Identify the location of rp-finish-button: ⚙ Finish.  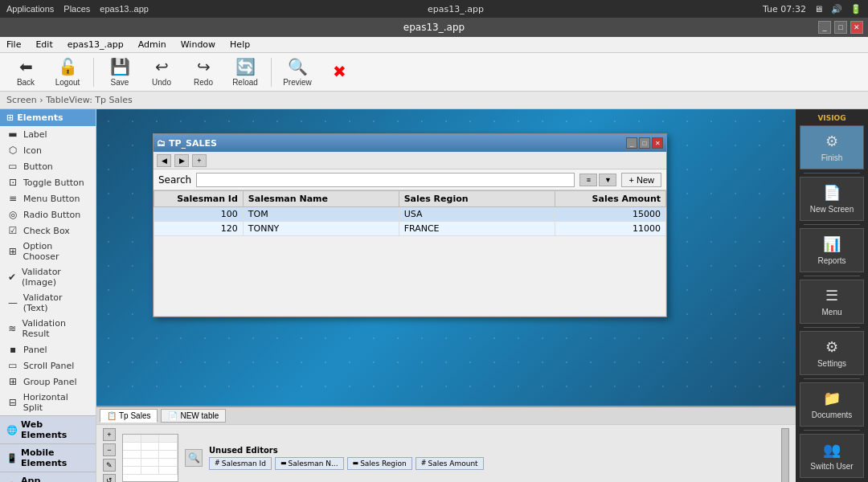
(832, 148).